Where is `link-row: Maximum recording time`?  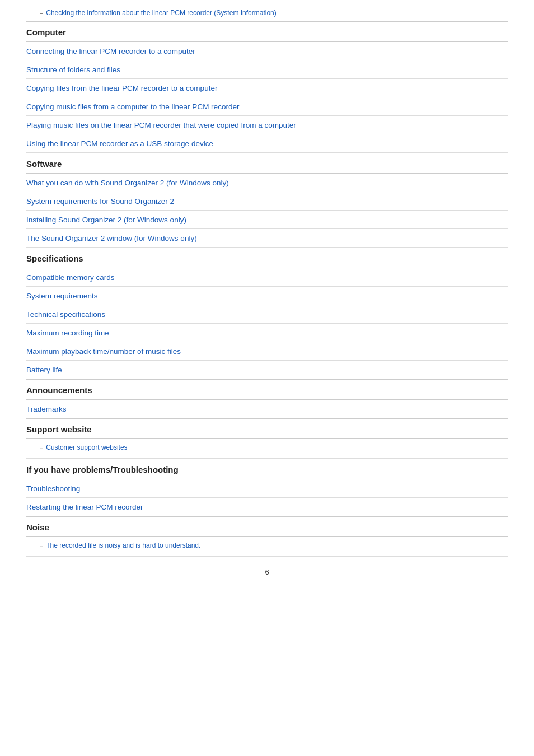 link-row: Maximum recording time is located at coordinates (267, 333).